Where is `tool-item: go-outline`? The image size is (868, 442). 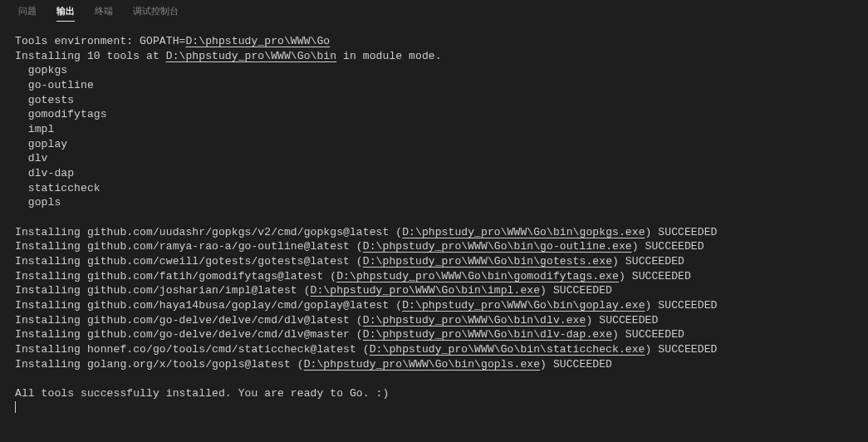
tool-item: go-outline is located at coordinates (61, 85).